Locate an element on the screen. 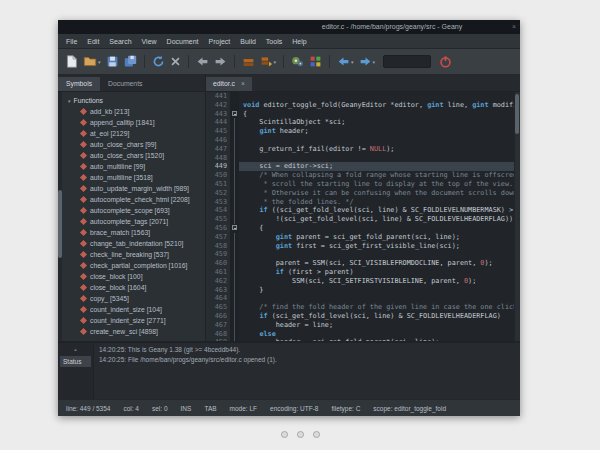 The width and height of the screenshot is (600, 450). line-number: 446 is located at coordinates (218, 140).